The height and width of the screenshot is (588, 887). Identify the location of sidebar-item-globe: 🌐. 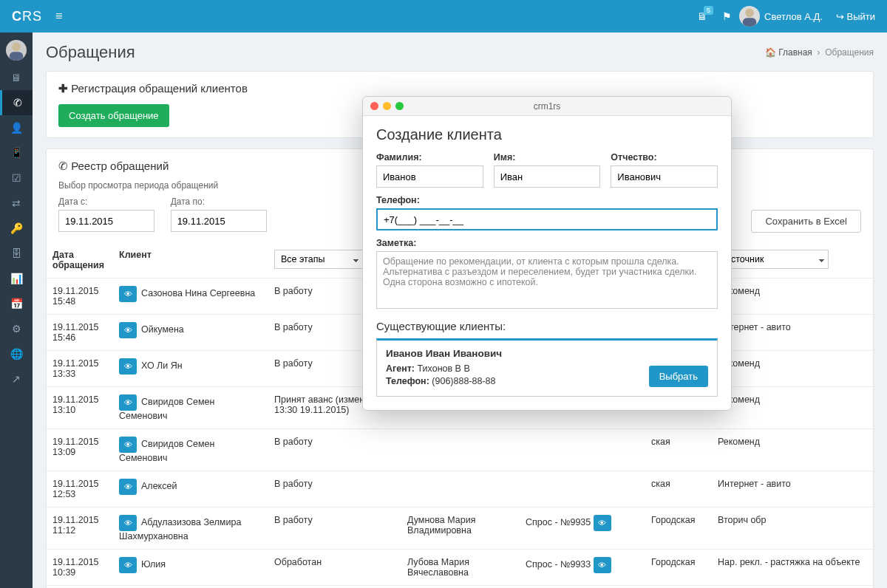
(16, 354).